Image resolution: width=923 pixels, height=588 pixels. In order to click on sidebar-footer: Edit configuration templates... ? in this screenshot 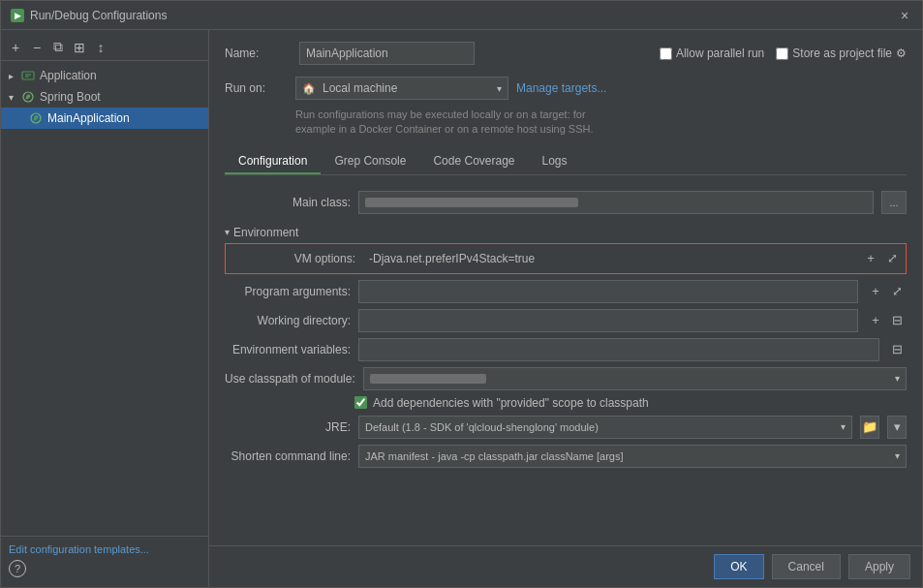, I will do `click(105, 560)`.